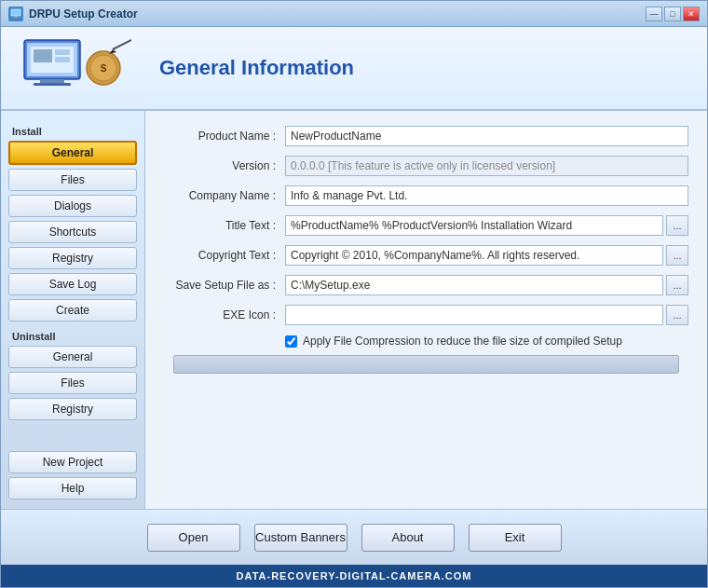 The image size is (708, 588). I want to click on exit-button: Exit, so click(515, 538).